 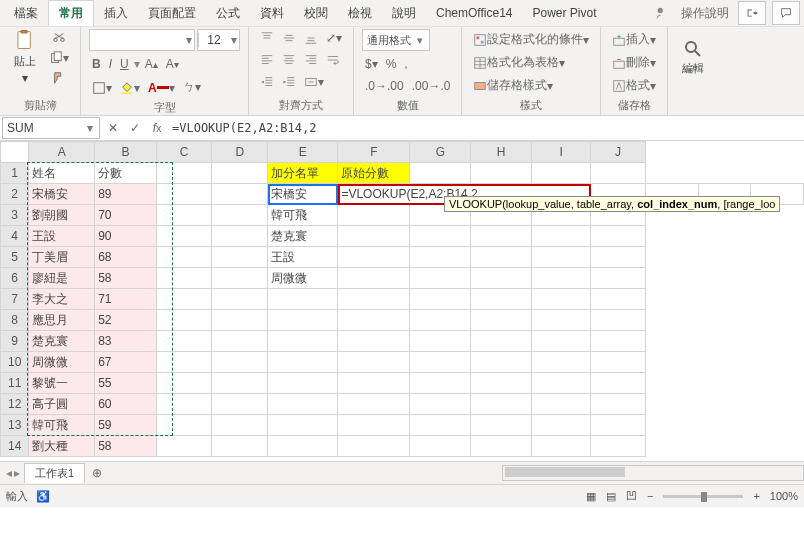 What do you see at coordinates (374, 258) in the screenshot?
I see `cell-F5` at bounding box center [374, 258].